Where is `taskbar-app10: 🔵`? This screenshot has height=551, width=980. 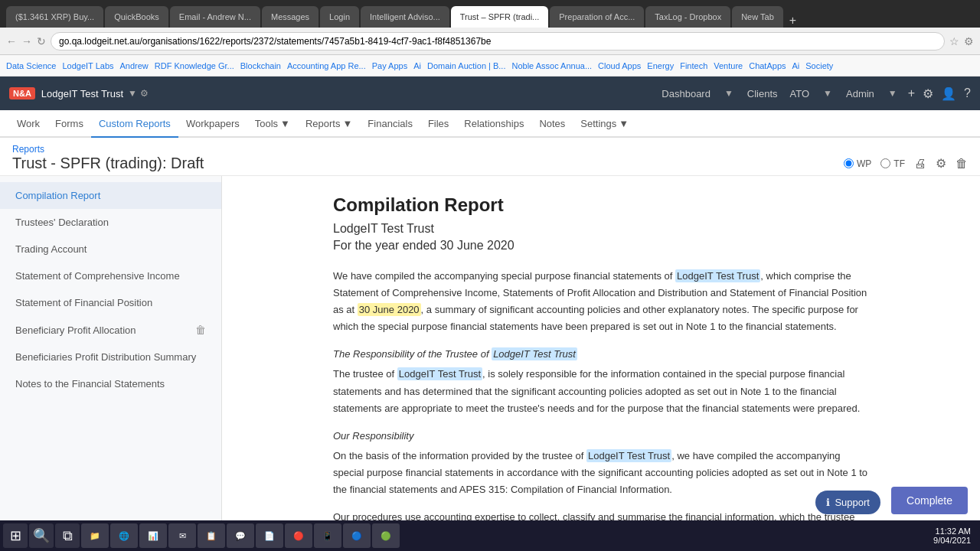
taskbar-app10: 🔵 is located at coordinates (357, 525).